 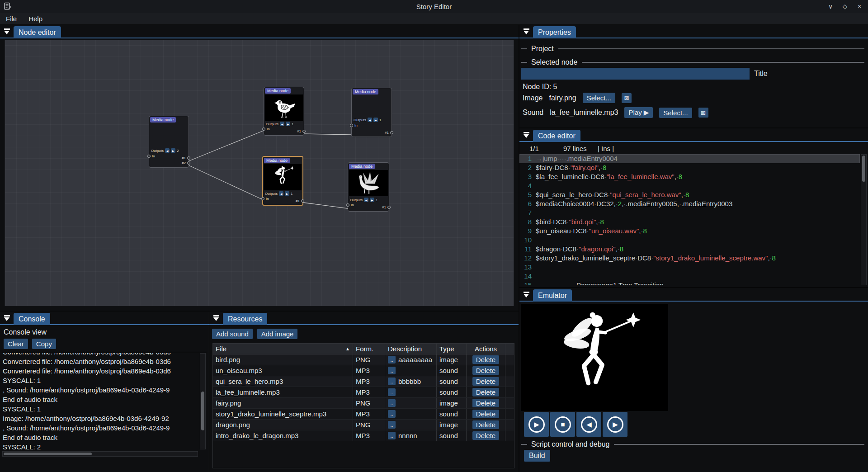 What do you see at coordinates (363, 392) in the screenshot?
I see `table-row: la_fee_luminelle.mp3MP3..soundDelete` at bounding box center [363, 392].